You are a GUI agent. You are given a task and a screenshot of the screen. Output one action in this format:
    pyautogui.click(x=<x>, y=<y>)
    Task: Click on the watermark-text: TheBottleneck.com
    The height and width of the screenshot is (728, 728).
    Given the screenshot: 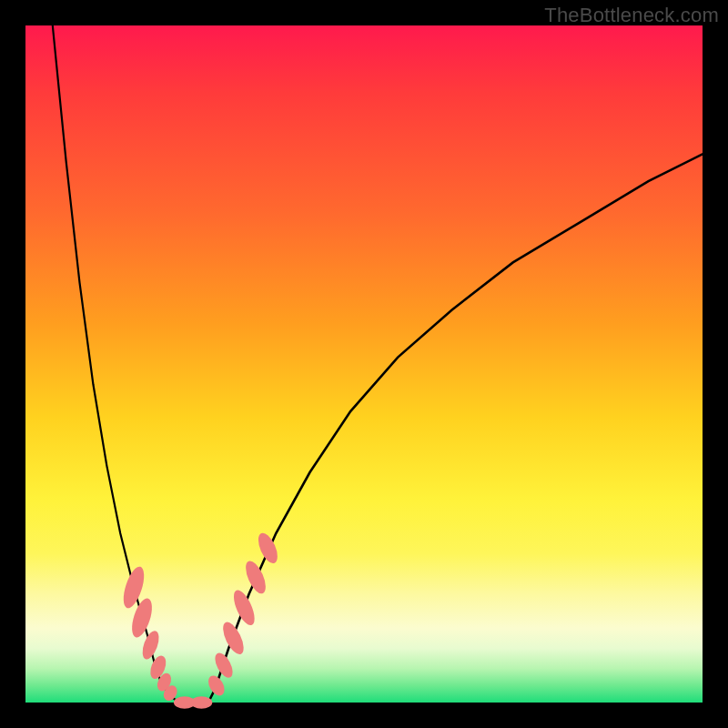 What is the action you would take?
    pyautogui.click(x=632, y=15)
    